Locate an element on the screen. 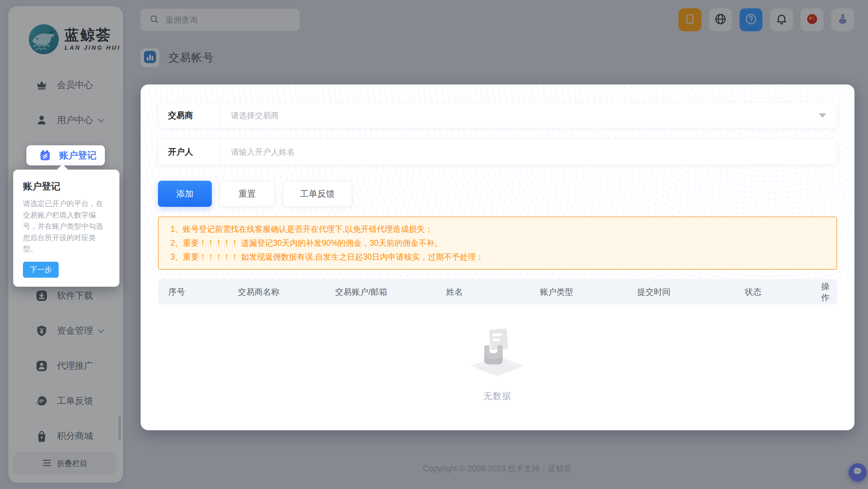 This screenshot has width=868, height=489. column-header-actions: 操作 is located at coordinates (825, 292).